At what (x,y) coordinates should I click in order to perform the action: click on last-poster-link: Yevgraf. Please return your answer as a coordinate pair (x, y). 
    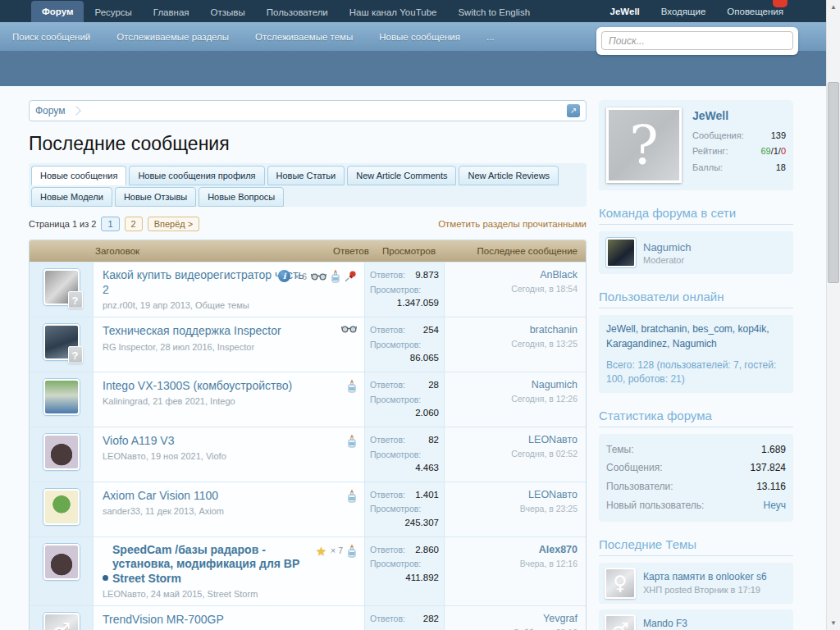
    Looking at the image, I should click on (515, 619).